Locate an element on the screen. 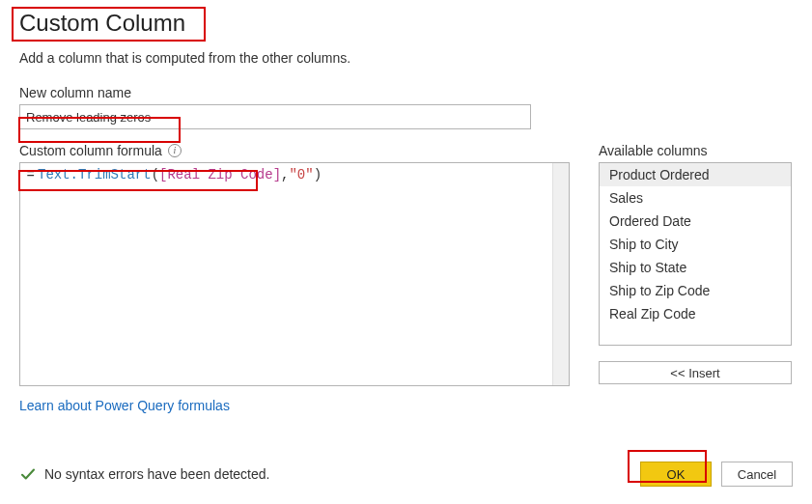  list-item: Ship to Zip Code is located at coordinates (695, 291).